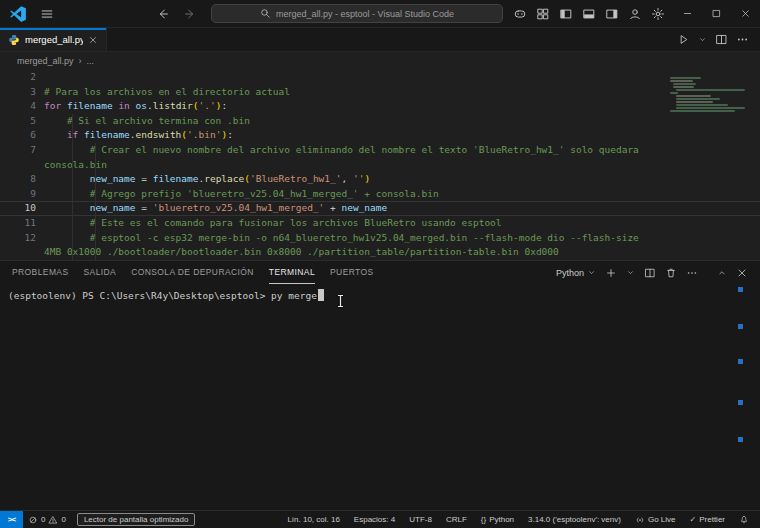 This screenshot has width=760, height=528. What do you see at coordinates (716, 14) in the screenshot?
I see `maximize-button` at bounding box center [716, 14].